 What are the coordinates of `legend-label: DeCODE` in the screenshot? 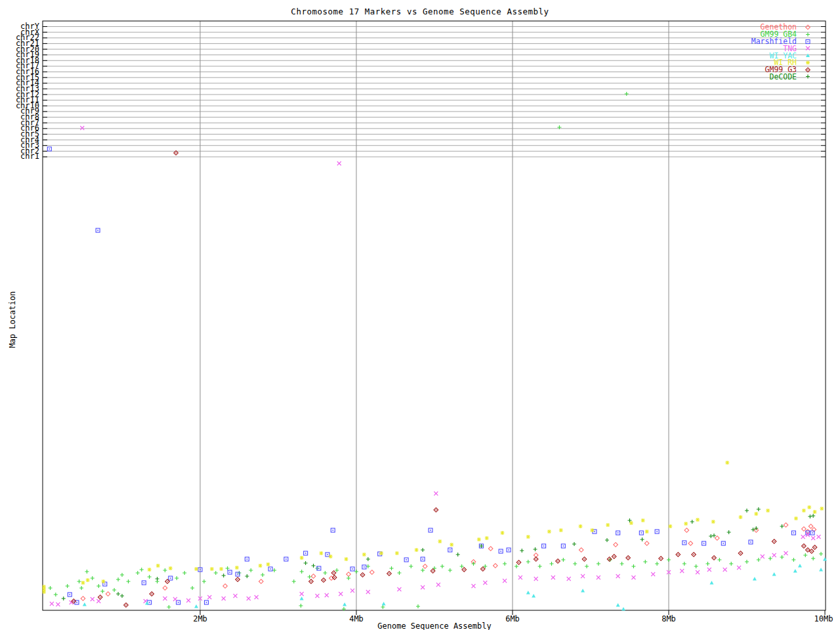 It's located at (783, 77).